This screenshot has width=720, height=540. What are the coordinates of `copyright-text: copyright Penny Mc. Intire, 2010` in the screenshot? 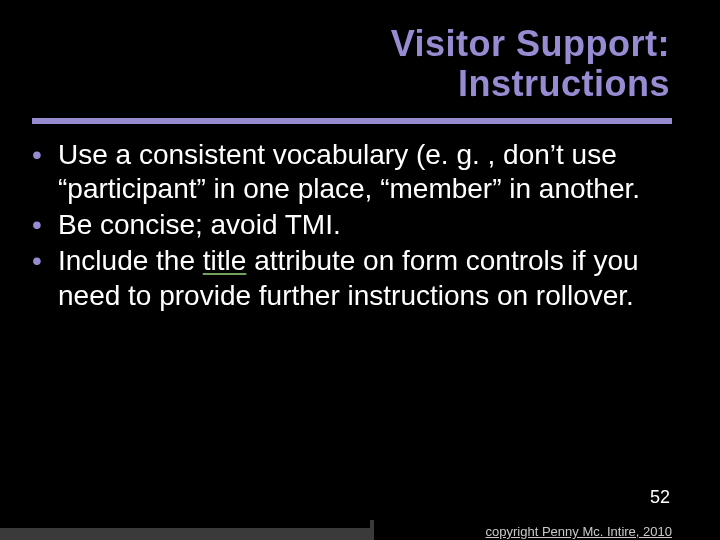 It's located at (579, 532).